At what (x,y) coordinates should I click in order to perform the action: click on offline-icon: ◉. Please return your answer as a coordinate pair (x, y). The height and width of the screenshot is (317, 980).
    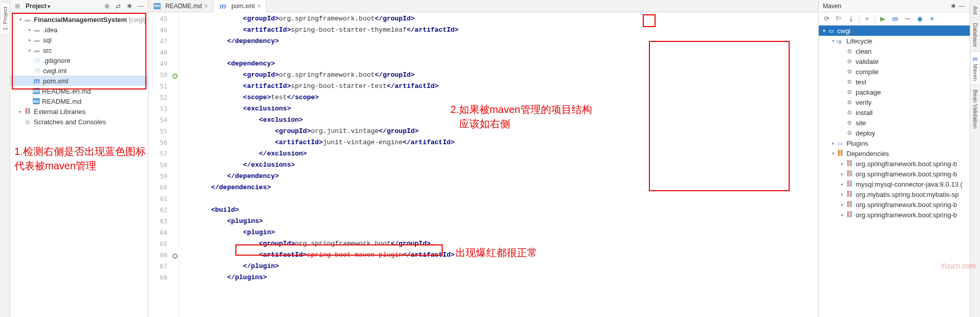
    Looking at the image, I should click on (920, 19).